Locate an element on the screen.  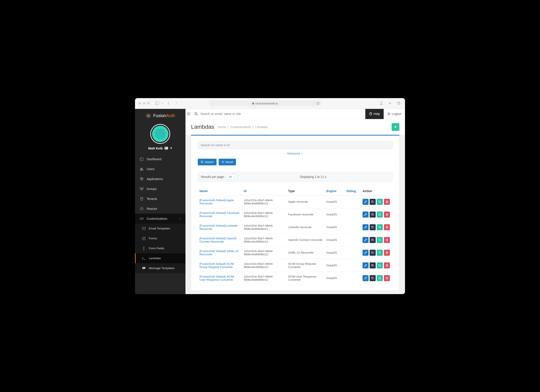
search-input is located at coordinates (281, 114).